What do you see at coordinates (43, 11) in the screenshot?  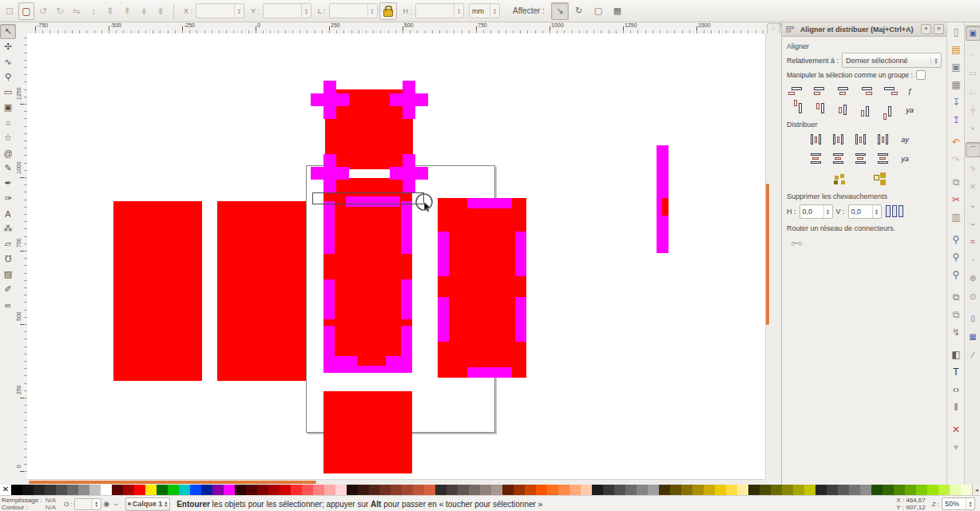 I see `rotate-ccw-button: ↺` at bounding box center [43, 11].